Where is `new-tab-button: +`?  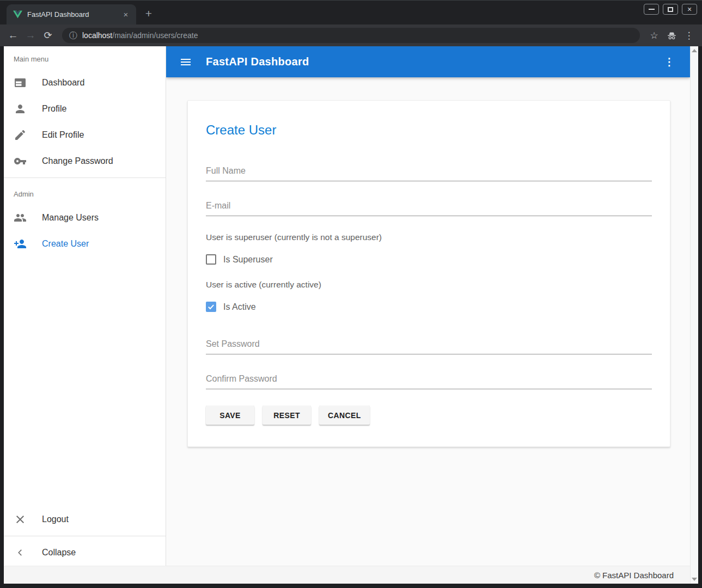
new-tab-button: + is located at coordinates (149, 14).